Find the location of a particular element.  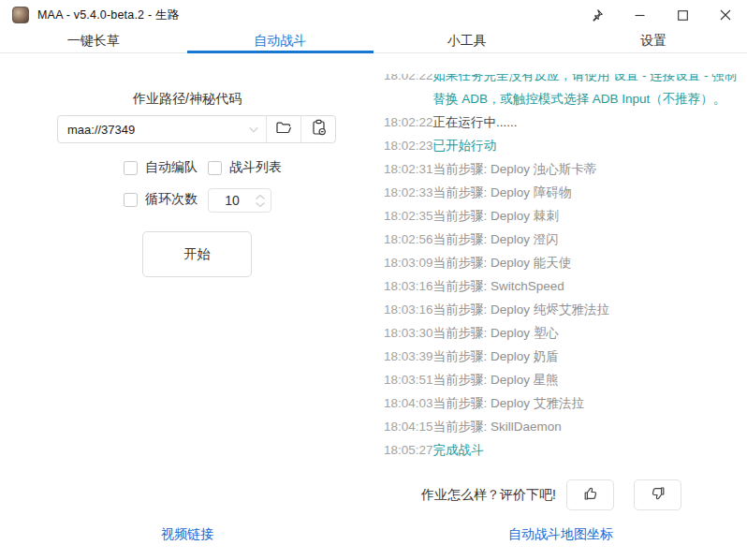

log-message: 当前步骤: Deploy 能天使 is located at coordinates (590, 262).